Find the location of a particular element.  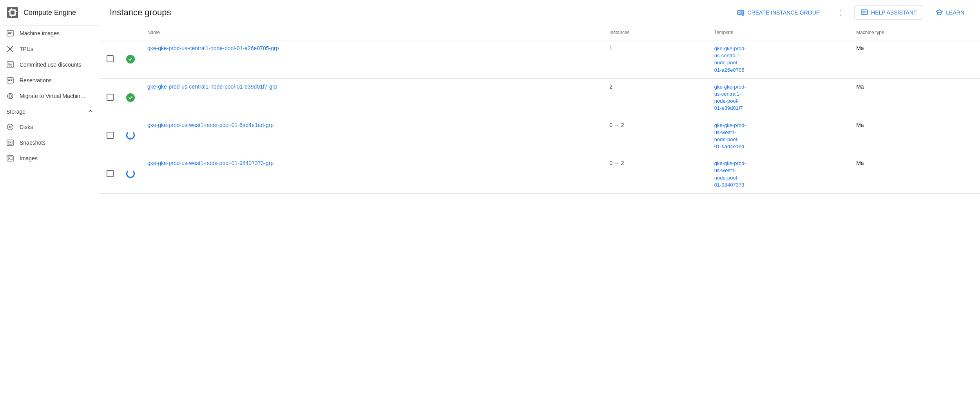

row4-status-loading-icon is located at coordinates (130, 174).